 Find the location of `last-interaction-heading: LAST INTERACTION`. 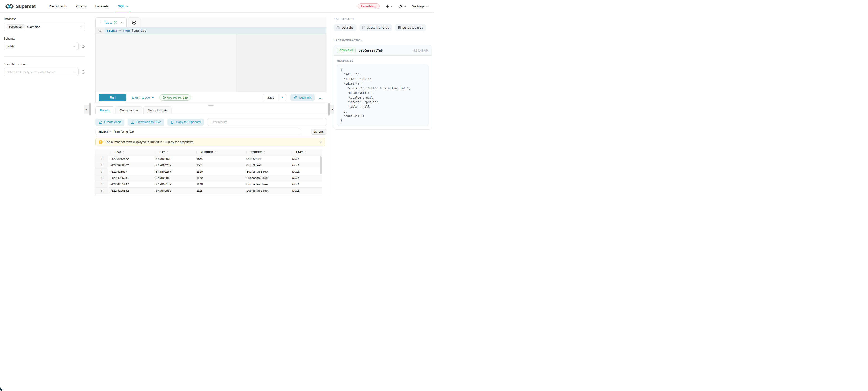

last-interaction-heading: LAST INTERACTION is located at coordinates (383, 40).